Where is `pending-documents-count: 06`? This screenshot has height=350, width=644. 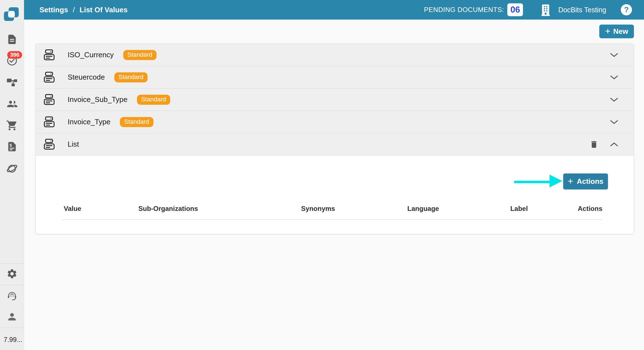 pending-documents-count: 06 is located at coordinates (515, 10).